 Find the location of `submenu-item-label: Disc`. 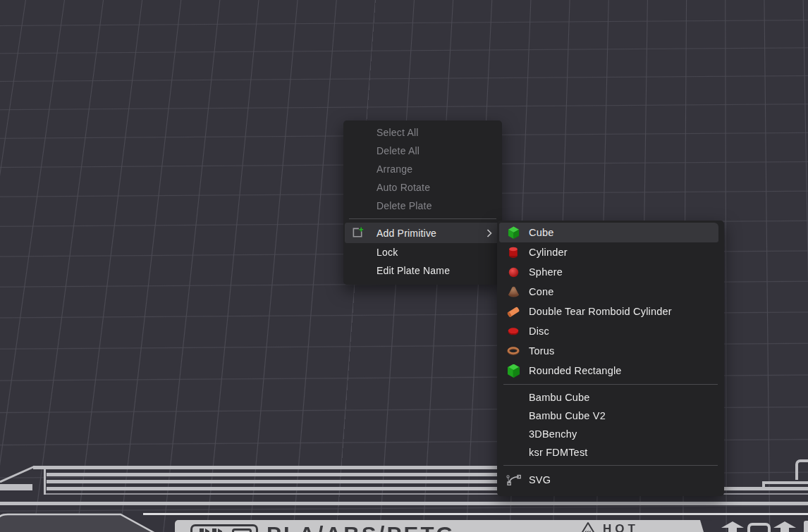

submenu-item-label: Disc is located at coordinates (539, 331).